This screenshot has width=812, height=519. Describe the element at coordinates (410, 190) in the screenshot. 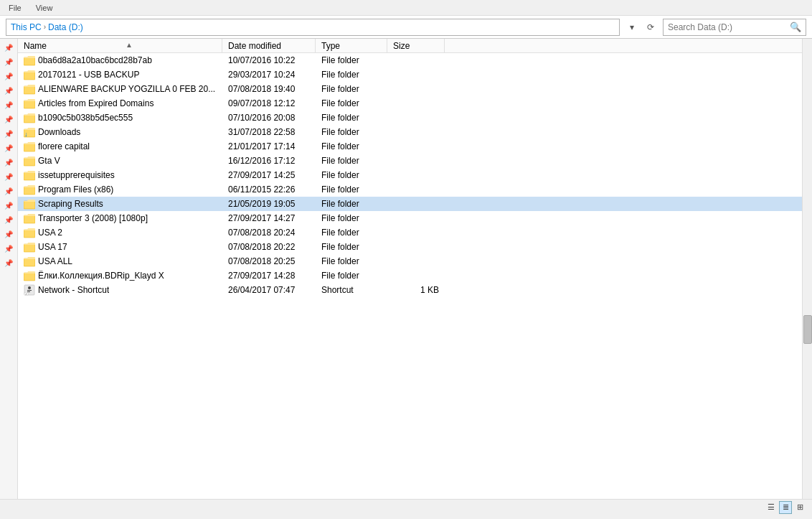

I see `file-row: Program Files (x86)06/11/2015 22:26File …` at that location.